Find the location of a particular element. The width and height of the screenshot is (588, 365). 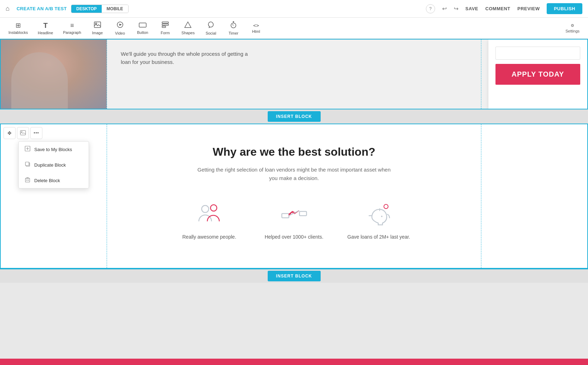

device-toggle: DESKTOP MOBILE is located at coordinates (100, 9).